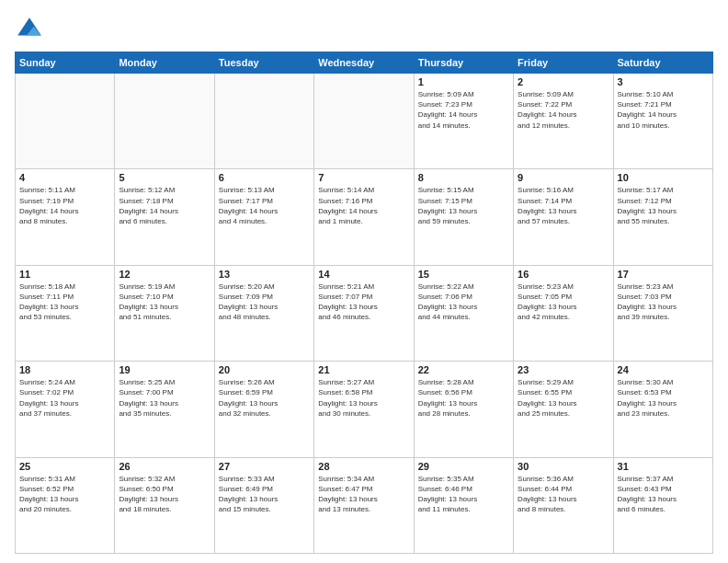  I want to click on day-info: Sunrise: 5:12 AM Sunset: 7:18 PM Dayligh…, so click(164, 206).